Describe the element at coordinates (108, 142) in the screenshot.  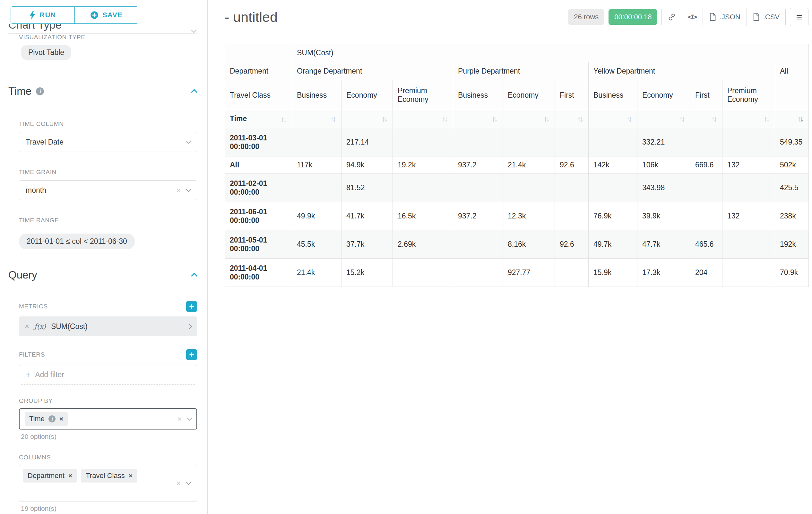
I see `time-column-select: Travel Date` at that location.